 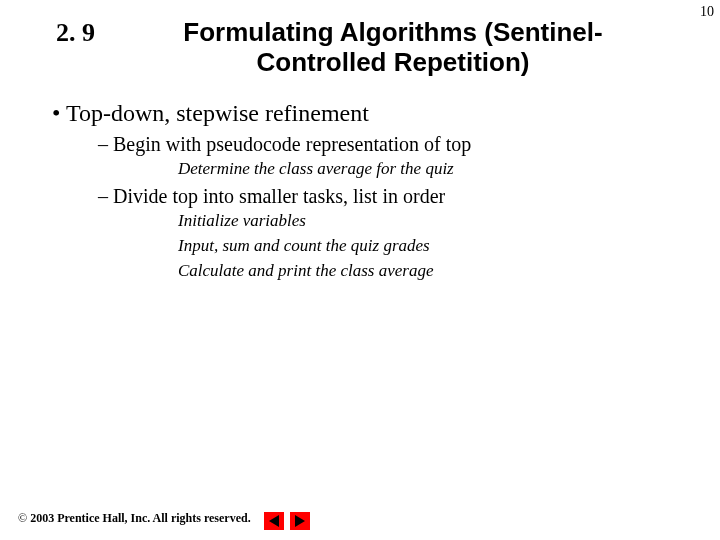 I want to click on copyright-symbol: ©, so click(x=22, y=518).